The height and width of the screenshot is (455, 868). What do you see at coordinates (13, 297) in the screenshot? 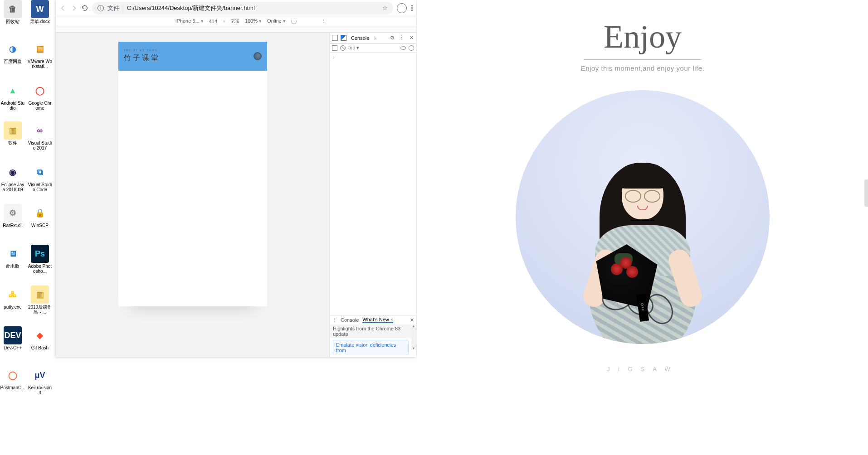
I see `desktop-icon: 🖧putty.exe` at bounding box center [13, 297].